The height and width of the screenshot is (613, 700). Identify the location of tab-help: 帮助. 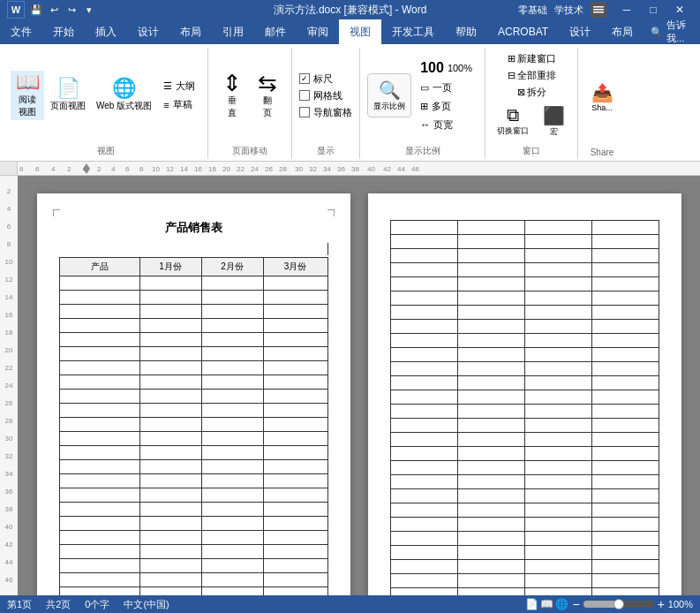
(466, 32).